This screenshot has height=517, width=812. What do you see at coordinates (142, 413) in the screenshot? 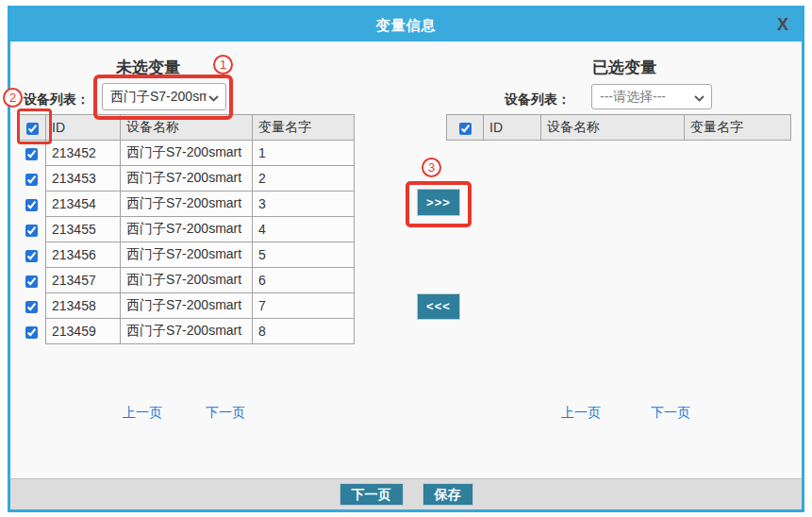
I see `left-prev-page-link: 上一页` at bounding box center [142, 413].